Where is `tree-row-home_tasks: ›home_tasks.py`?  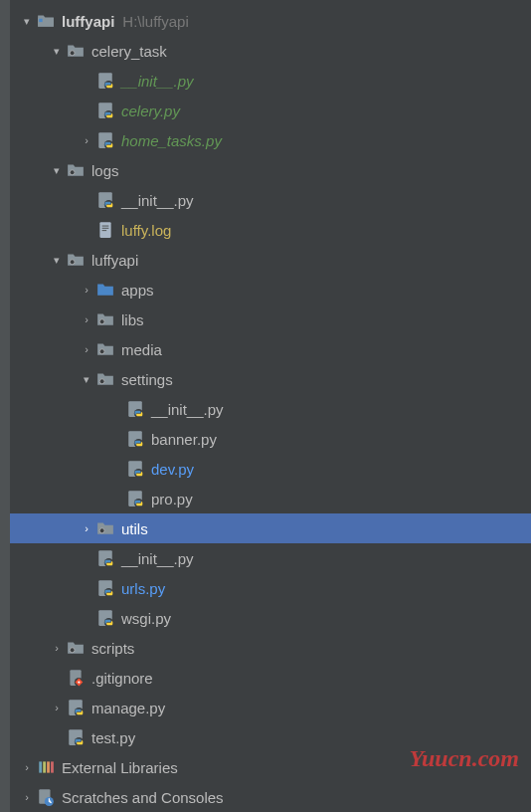
tree-row-home_tasks: ›home_tasks.py is located at coordinates (270, 140).